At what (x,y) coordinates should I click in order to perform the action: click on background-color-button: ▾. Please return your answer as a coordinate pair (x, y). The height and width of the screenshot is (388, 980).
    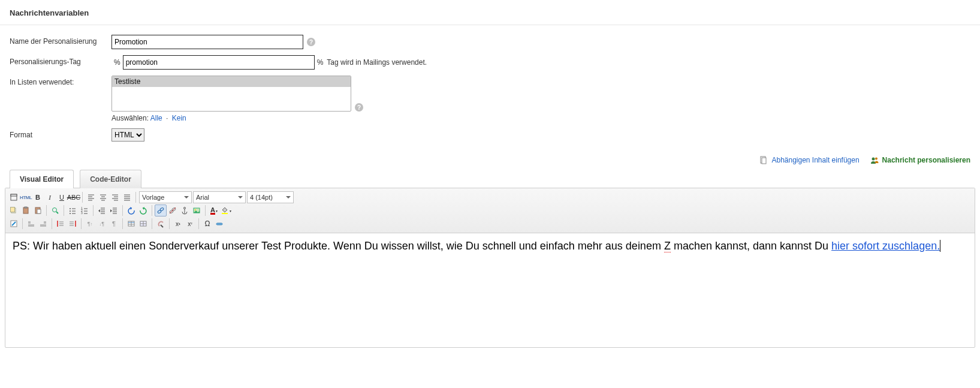
    Looking at the image, I should click on (226, 210).